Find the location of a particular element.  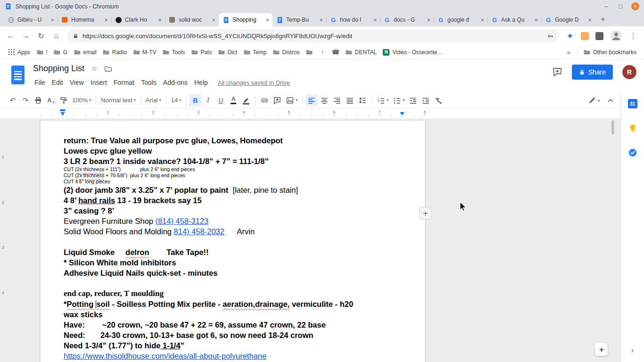

bookmark-item: G is located at coordinates (60, 52).